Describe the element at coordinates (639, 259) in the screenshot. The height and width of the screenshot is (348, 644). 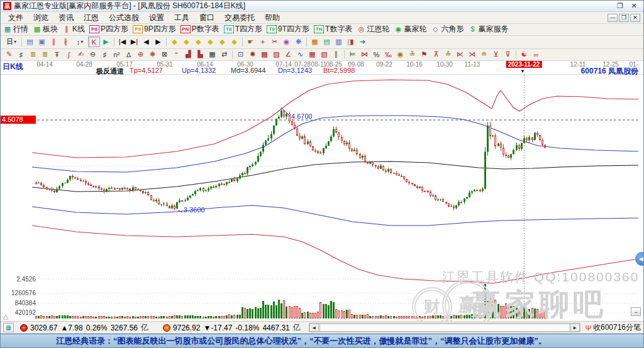
I see `panel-expander-button: ◄` at that location.